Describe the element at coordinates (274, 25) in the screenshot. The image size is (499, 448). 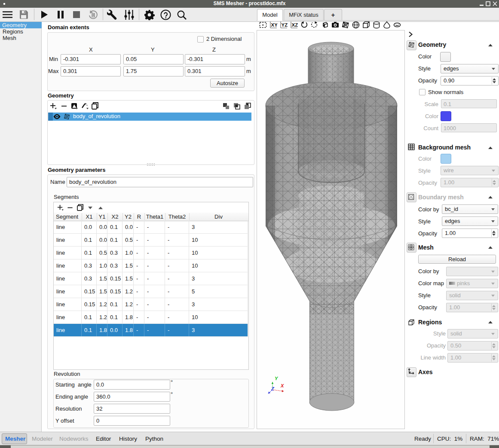
I see `svg-text: XY` at that location.